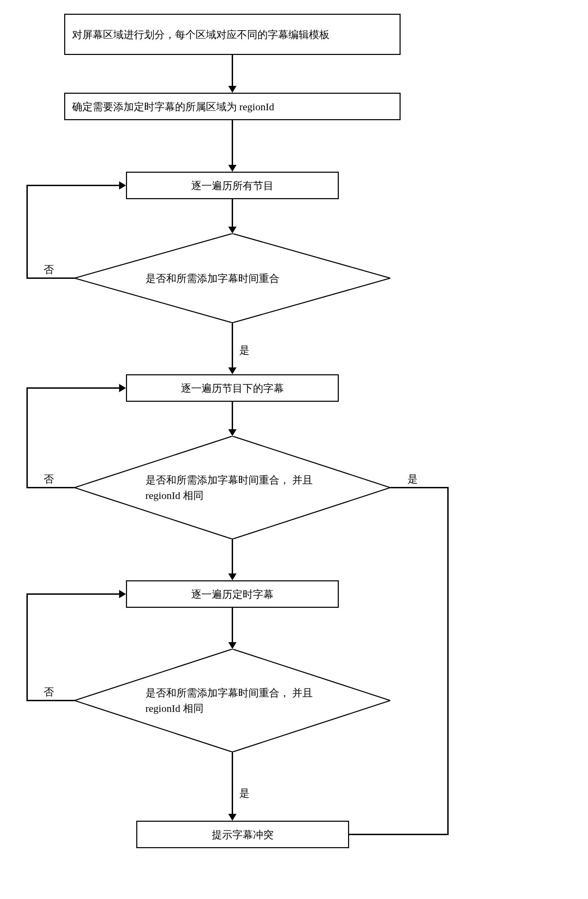 The image size is (588, 899). What do you see at coordinates (233, 388) in the screenshot?
I see `step4-text: 逐一遍历节目下的字幕` at bounding box center [233, 388].